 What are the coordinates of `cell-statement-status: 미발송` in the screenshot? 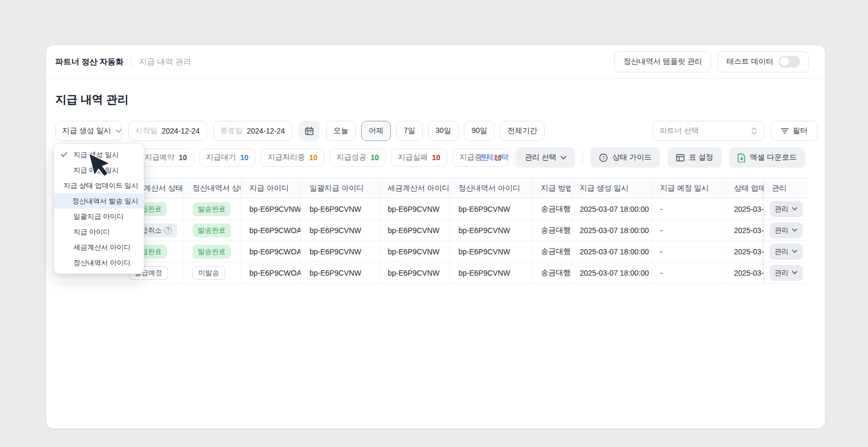 It's located at (213, 272).